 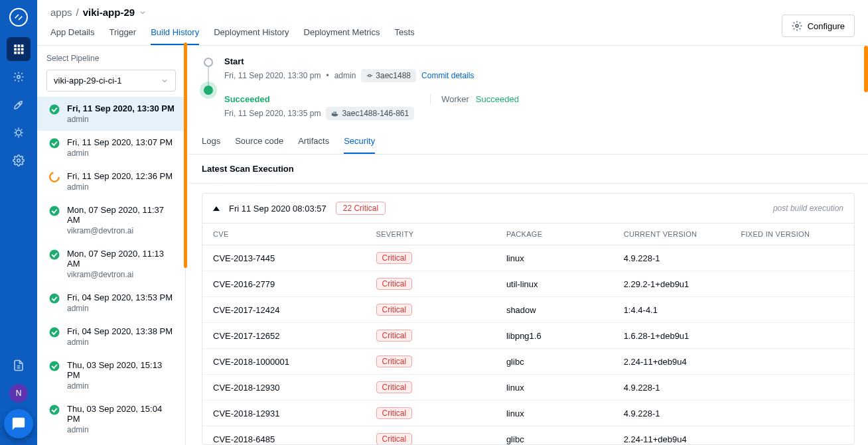 I want to click on commit-details-link: Commit details, so click(x=447, y=76).